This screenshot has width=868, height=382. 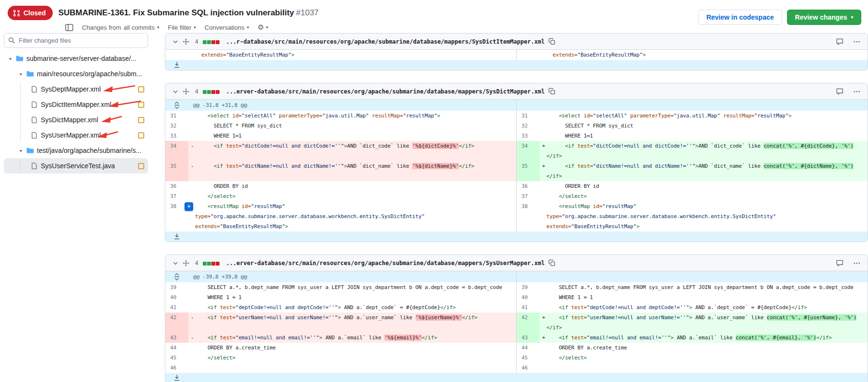 What do you see at coordinates (517, 171) in the screenshot?
I see `diff-row: 35- <if test="dictName!=null and dictNam…` at bounding box center [517, 171].